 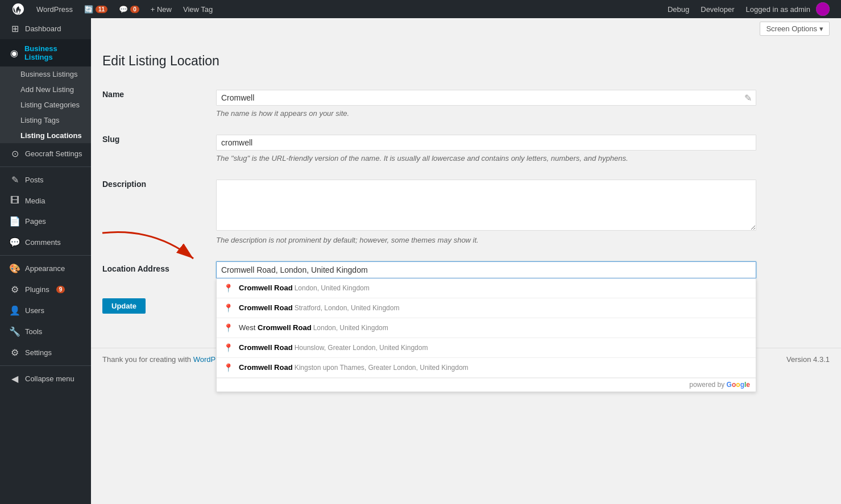 What do you see at coordinates (55, 9) in the screenshot?
I see `site-name: WordPress` at bounding box center [55, 9].